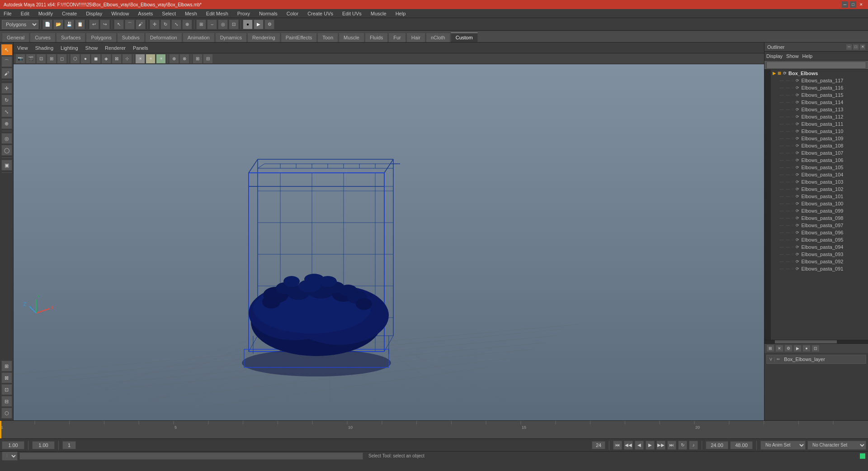  Describe the element at coordinates (771, 359) in the screenshot. I see `layer-visibility-icon: V` at that location.